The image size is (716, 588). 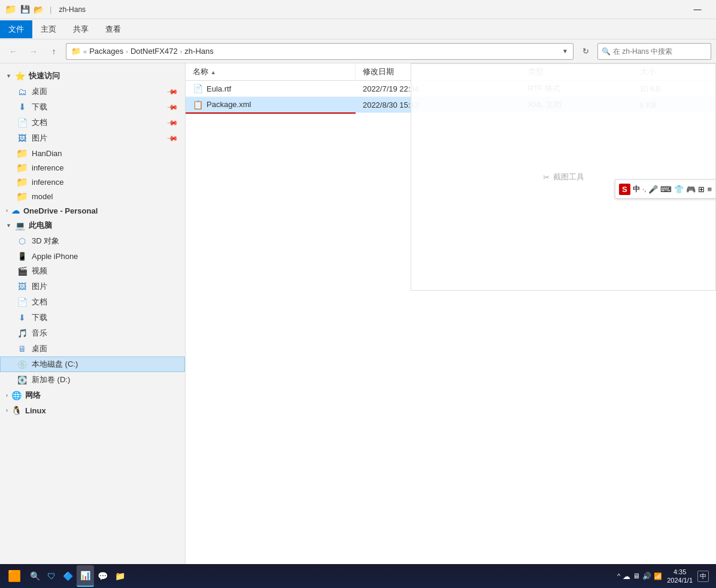 What do you see at coordinates (33, 395) in the screenshot?
I see `network-label: 网络` at bounding box center [33, 395].